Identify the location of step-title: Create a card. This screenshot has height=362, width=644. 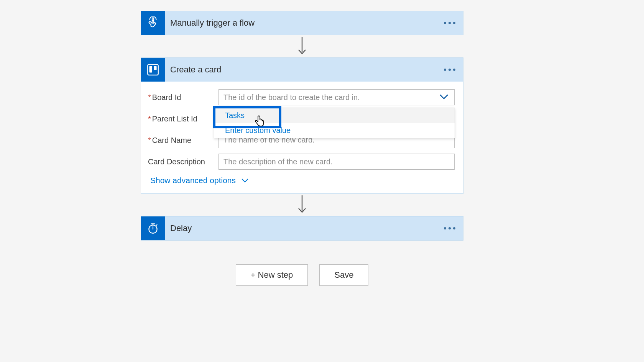
(193, 70).